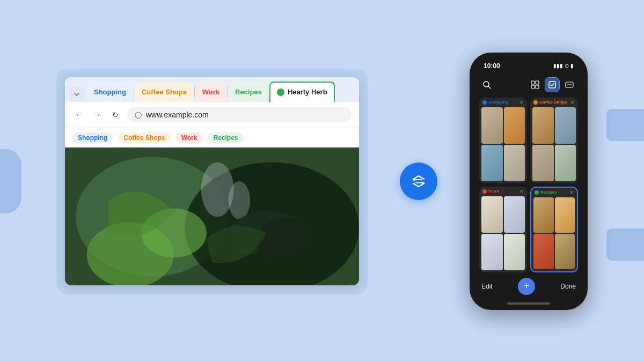 The image size is (644, 362). I want to click on phone-group-recipes-label: Recipes, so click(546, 192).